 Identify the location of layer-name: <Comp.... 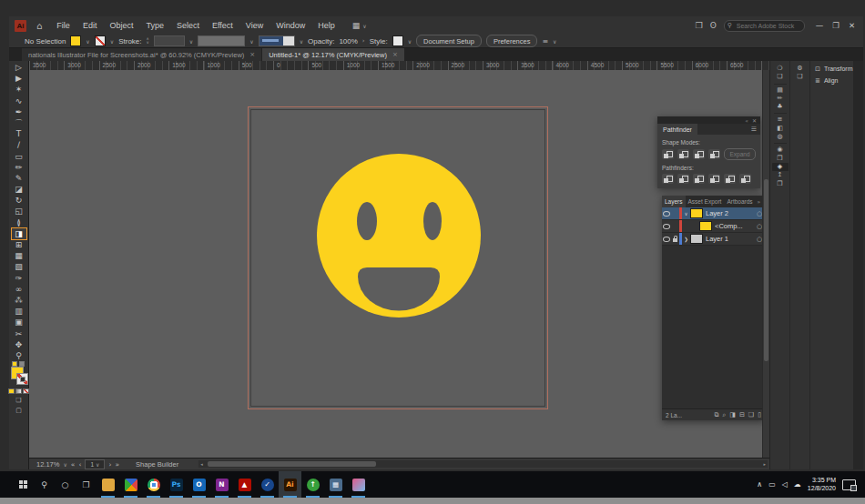
(734, 226).